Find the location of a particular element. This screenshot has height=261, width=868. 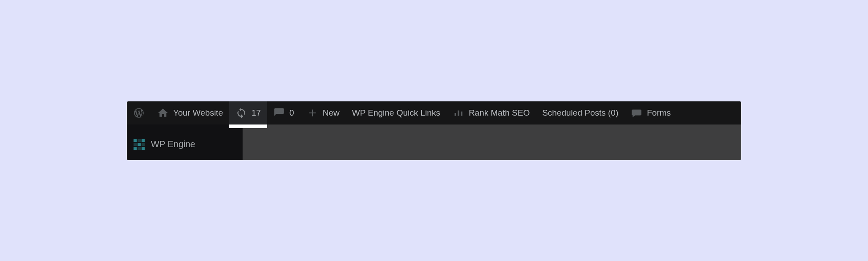

wp-admin-toolbar: Your Website 17 0 New WP Engine Quick Li… is located at coordinates (434, 113).